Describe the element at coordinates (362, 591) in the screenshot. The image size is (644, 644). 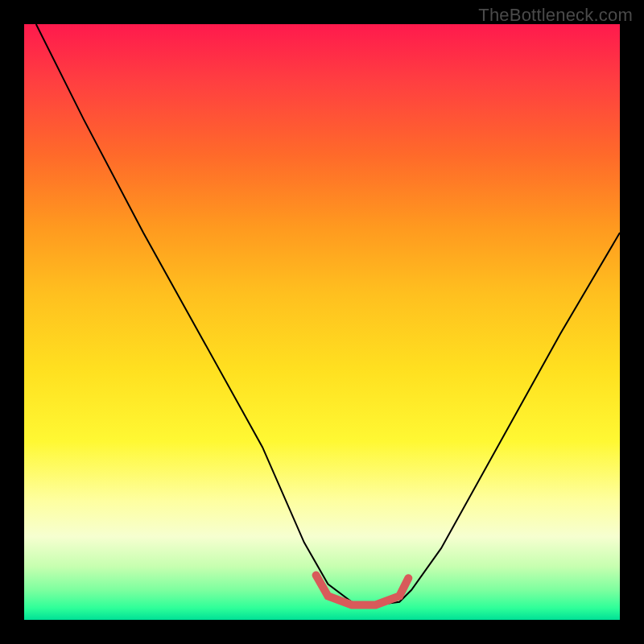
I see `trough-highlight` at that location.